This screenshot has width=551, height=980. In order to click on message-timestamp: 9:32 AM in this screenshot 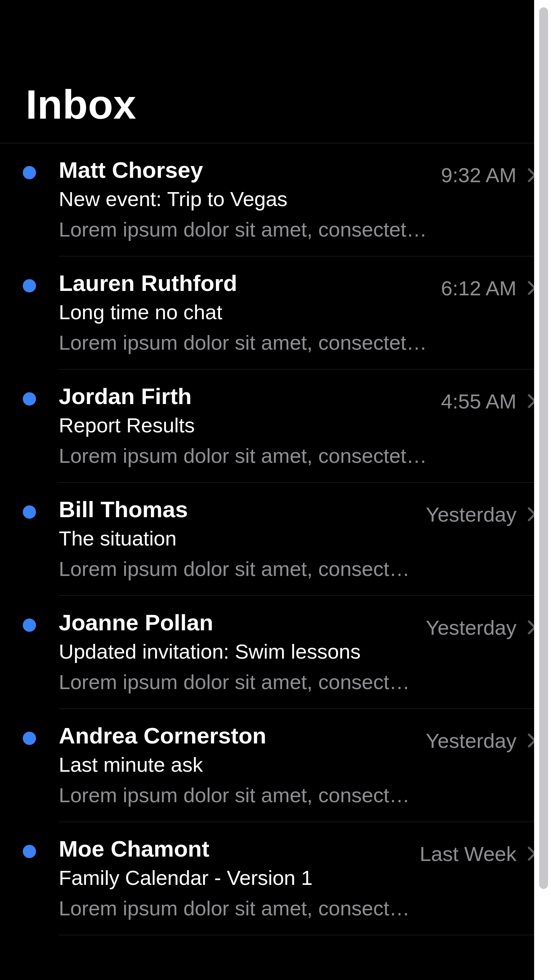, I will do `click(479, 175)`.